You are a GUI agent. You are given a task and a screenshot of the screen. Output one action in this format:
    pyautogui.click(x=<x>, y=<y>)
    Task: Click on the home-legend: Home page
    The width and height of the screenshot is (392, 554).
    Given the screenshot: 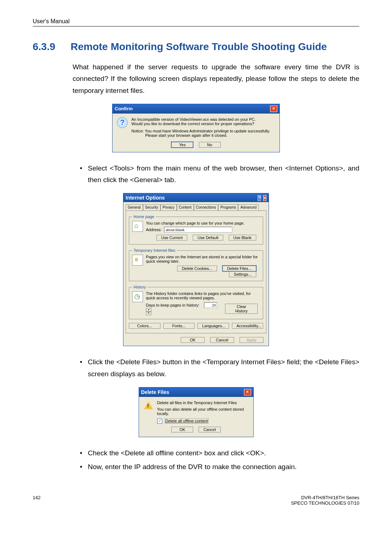 What is the action you would take?
    pyautogui.click(x=144, y=217)
    